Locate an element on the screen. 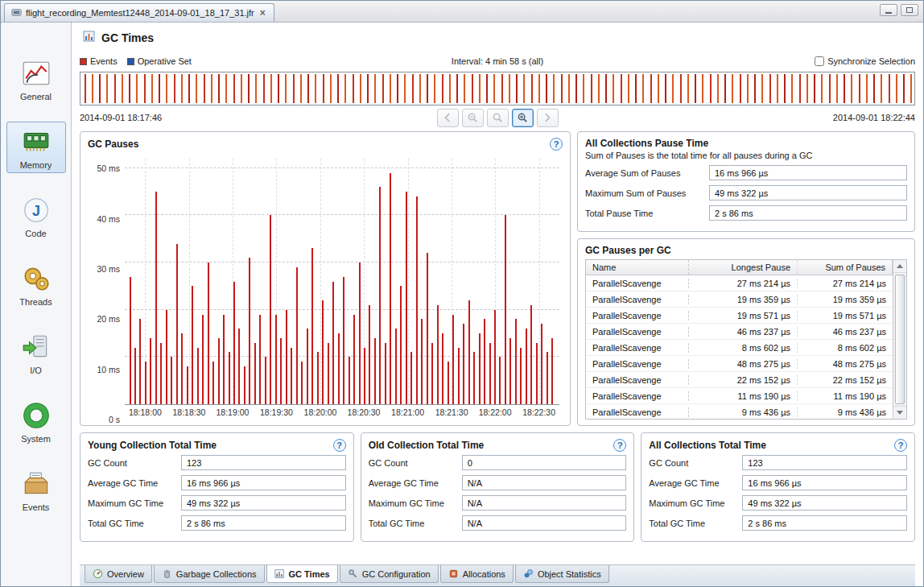 The height and width of the screenshot is (587, 924). field-value-maximum-sum-of-pauses: 49 ms 322 µs is located at coordinates (808, 193).